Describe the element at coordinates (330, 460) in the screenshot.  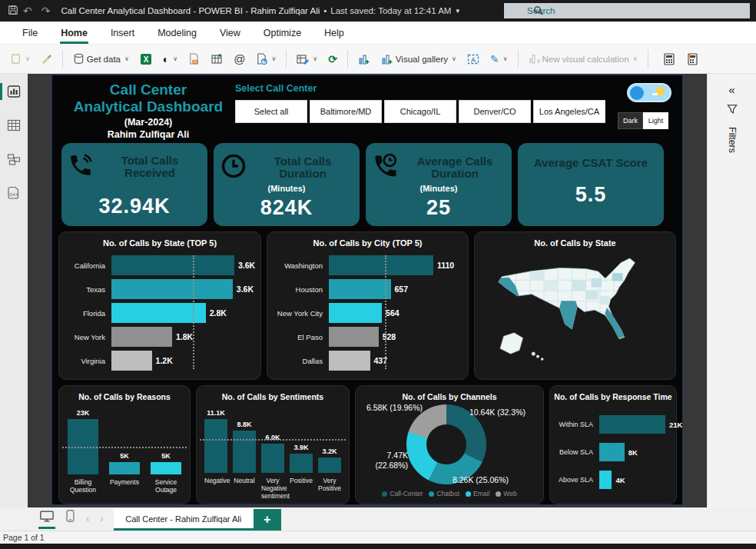
I see `column: 3.2K` at that location.